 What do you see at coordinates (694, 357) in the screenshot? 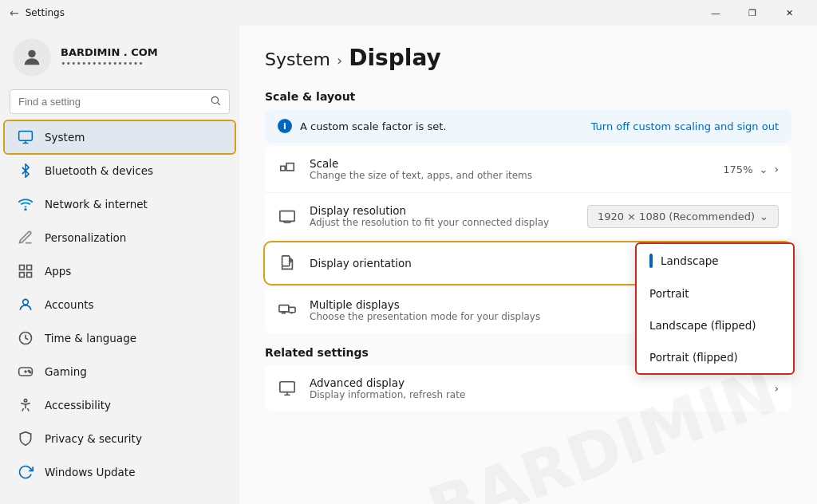
I see `option-portrait-flipped-label: Portrait (flipped)` at bounding box center [694, 357].